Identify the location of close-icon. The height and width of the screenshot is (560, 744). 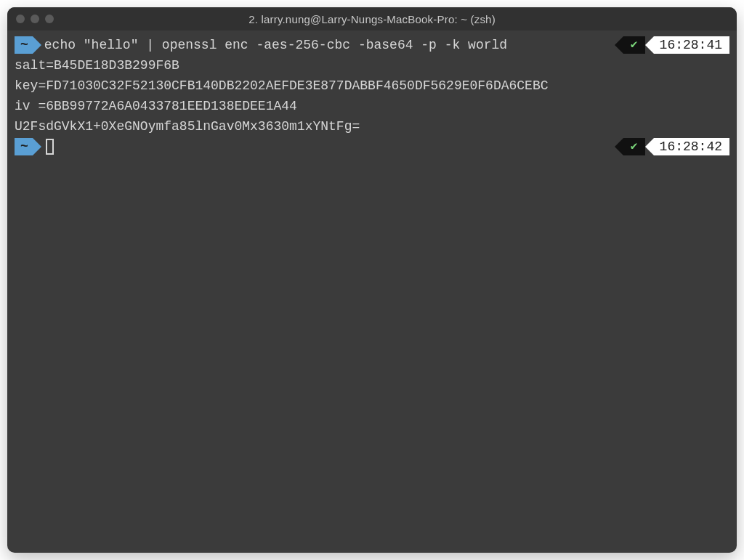
(20, 19).